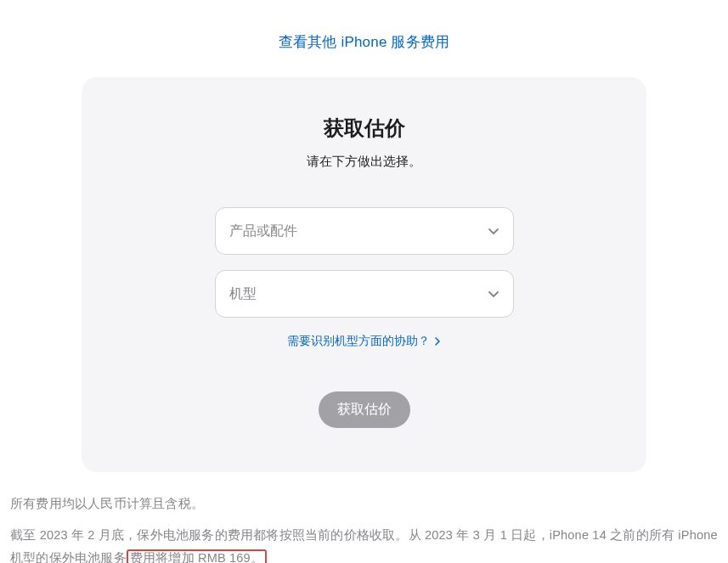 The height and width of the screenshot is (563, 728). I want to click on product-select-wrap: 产品或配件, so click(364, 231).